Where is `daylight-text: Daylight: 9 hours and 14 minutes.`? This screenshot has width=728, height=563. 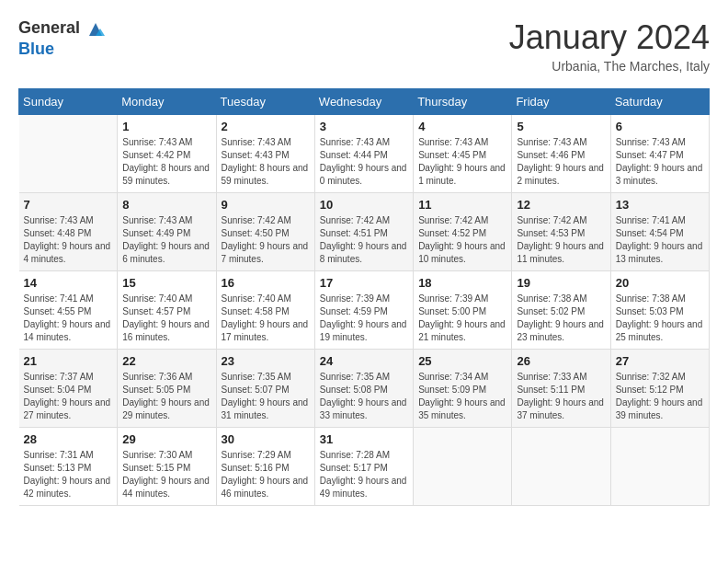 daylight-text: Daylight: 9 hours and 14 minutes. is located at coordinates (68, 331).